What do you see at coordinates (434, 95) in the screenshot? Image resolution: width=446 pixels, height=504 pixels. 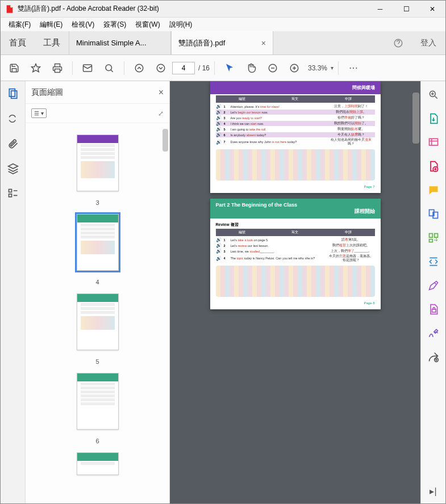 I see `tool-search-icon` at bounding box center [434, 95].